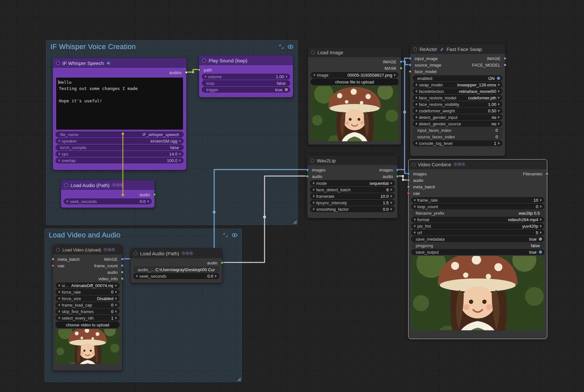  I want to click on node-play-sound: Play Sound (loop) path volume 1.00 loop …, so click(246, 76).